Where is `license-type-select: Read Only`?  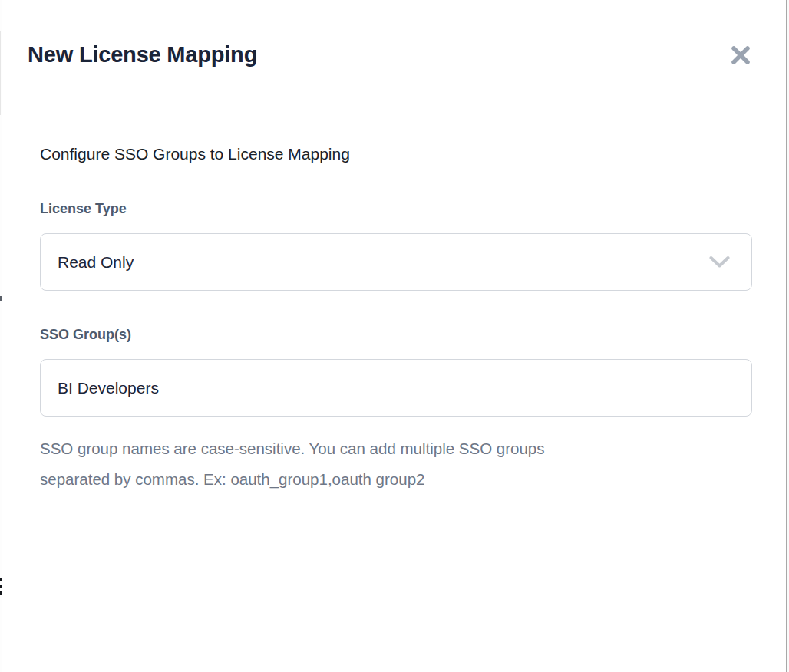
license-type-select: Read Only is located at coordinates (396, 262).